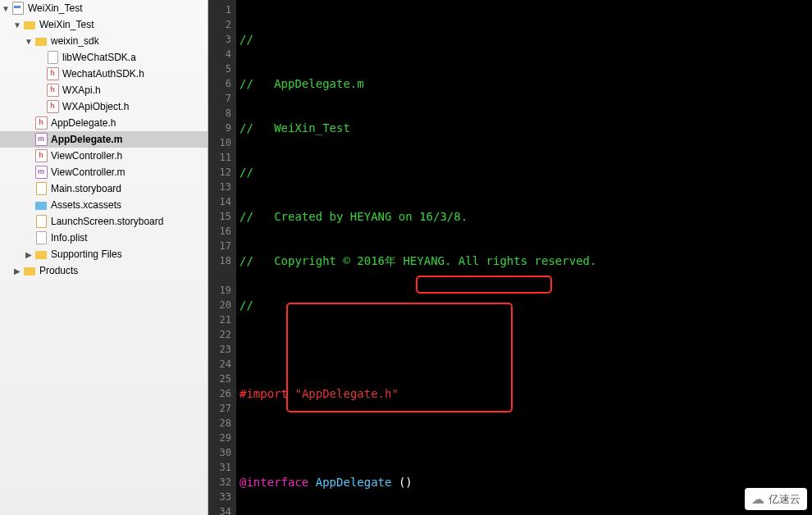  I want to click on tree-label: Supporting Files, so click(87, 254).